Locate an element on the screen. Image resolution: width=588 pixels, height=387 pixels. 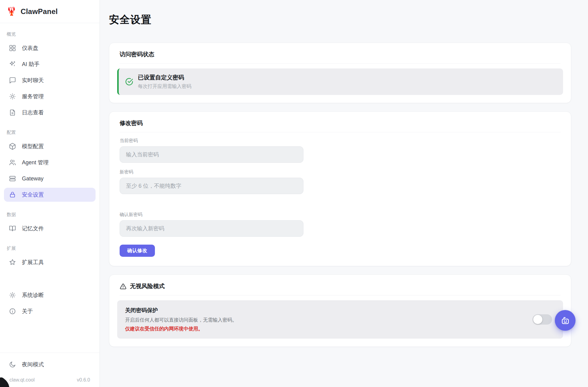
risk-mode-header-label: 无视风险模式 is located at coordinates (147, 286).